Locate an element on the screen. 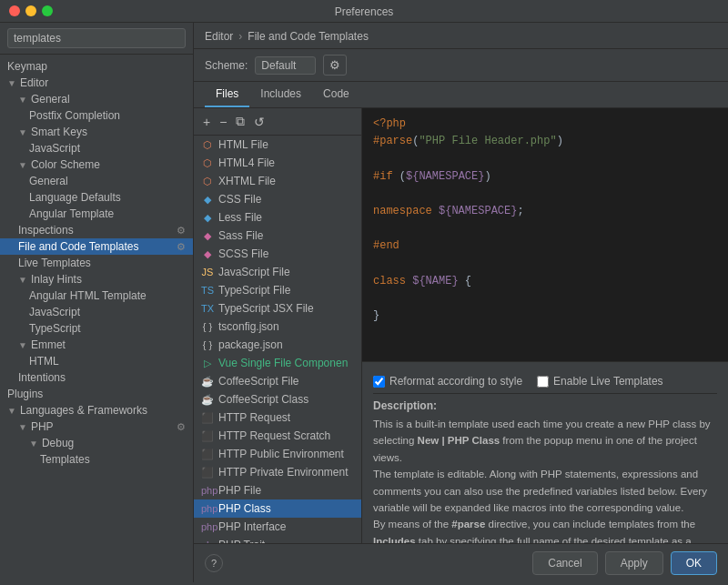 The height and width of the screenshot is (585, 728). sidebar-item-inspections: Inspections ⚙ is located at coordinates (96, 230).